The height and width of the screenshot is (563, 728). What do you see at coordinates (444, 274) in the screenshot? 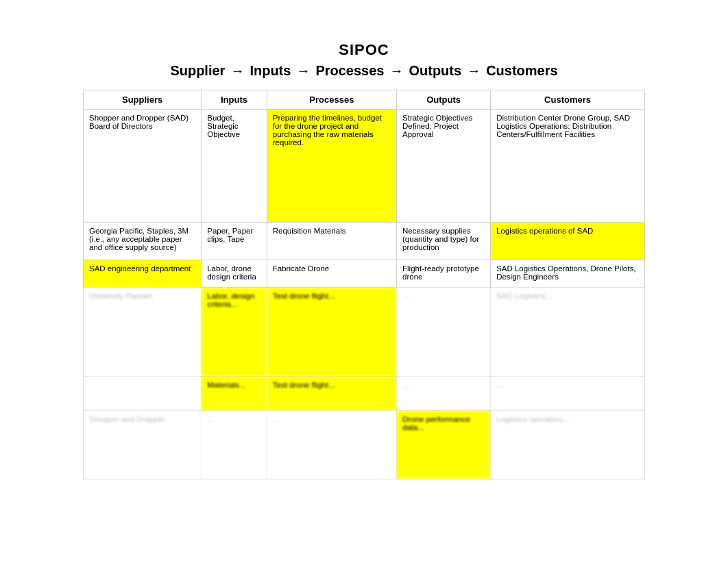
I see `cell-outputs-2: Flight-ready prototype drone` at bounding box center [444, 274].